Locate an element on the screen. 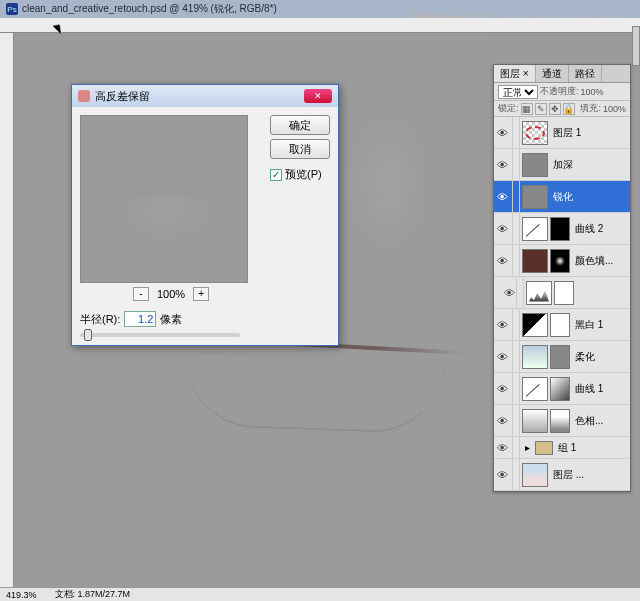 The image size is (640, 601). layer-name: 加深 is located at coordinates (589, 165).